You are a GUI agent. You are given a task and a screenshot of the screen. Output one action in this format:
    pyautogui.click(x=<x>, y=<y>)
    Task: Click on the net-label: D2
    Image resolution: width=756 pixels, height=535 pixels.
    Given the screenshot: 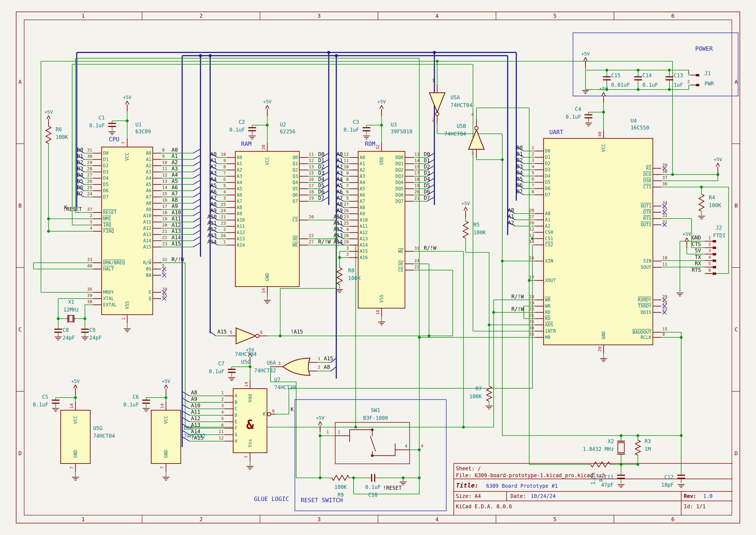 What is the action you would take?
    pyautogui.click(x=80, y=162)
    